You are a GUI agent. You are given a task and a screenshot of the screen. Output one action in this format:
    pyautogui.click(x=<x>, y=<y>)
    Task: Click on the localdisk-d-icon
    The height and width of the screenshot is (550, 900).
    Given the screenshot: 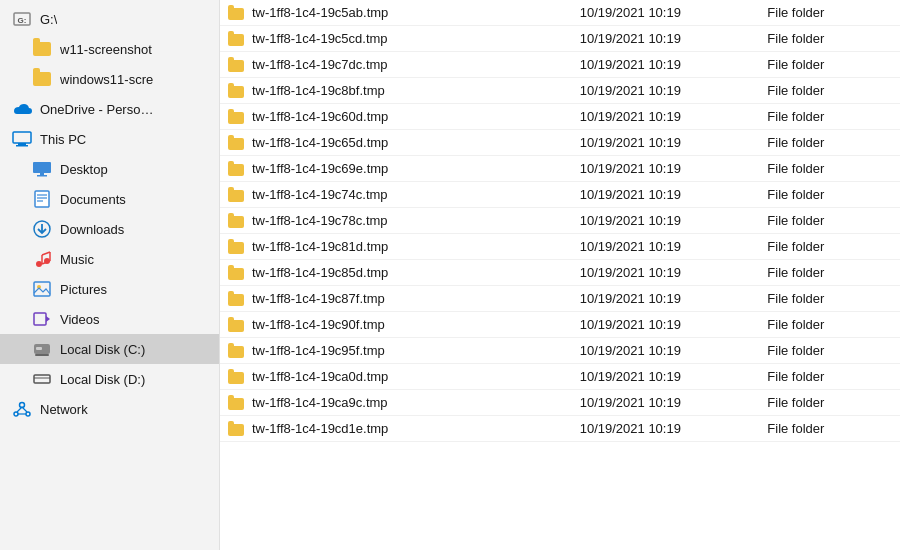 What is the action you would take?
    pyautogui.click(x=42, y=379)
    